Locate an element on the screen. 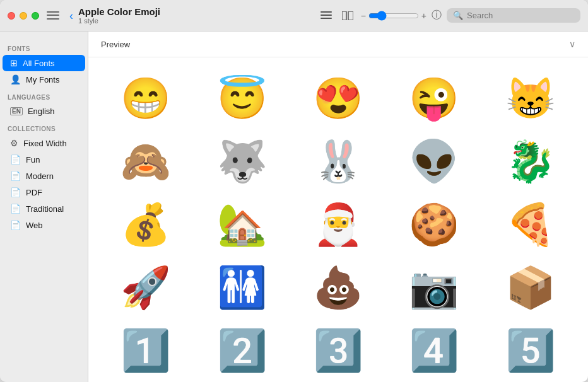 This screenshot has width=588, height=382. size-slider is located at coordinates (394, 16).